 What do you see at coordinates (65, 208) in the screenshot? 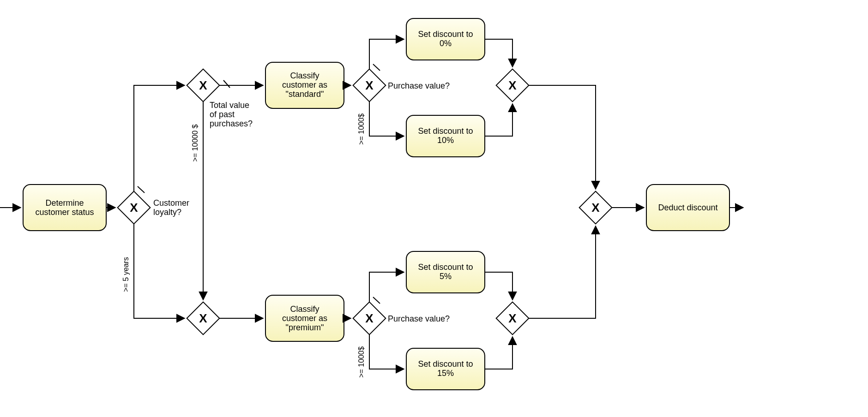
I see `task-determine-status: Determine customer status` at bounding box center [65, 208].